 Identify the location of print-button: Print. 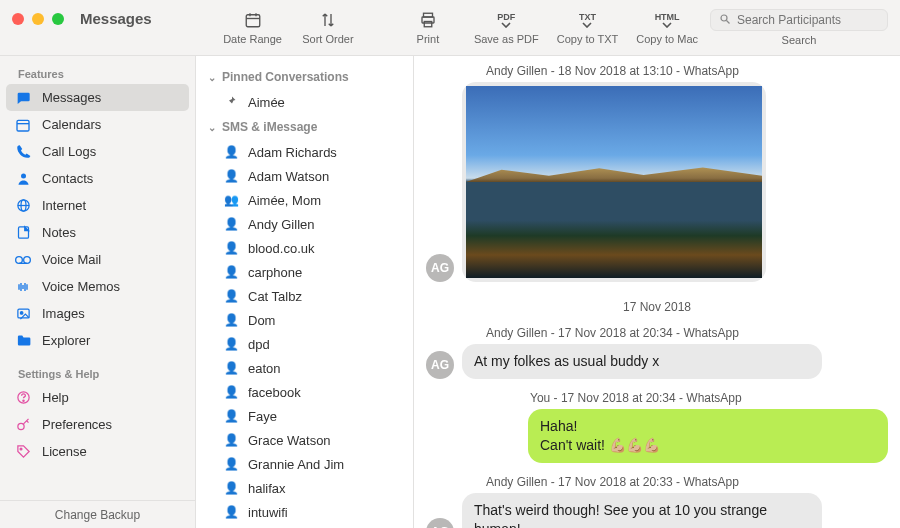
(428, 28).